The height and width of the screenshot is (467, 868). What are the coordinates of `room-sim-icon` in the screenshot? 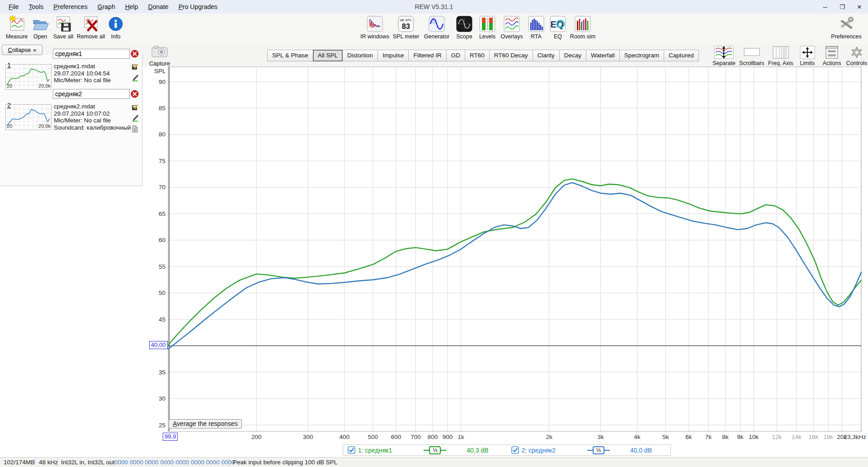 It's located at (583, 24).